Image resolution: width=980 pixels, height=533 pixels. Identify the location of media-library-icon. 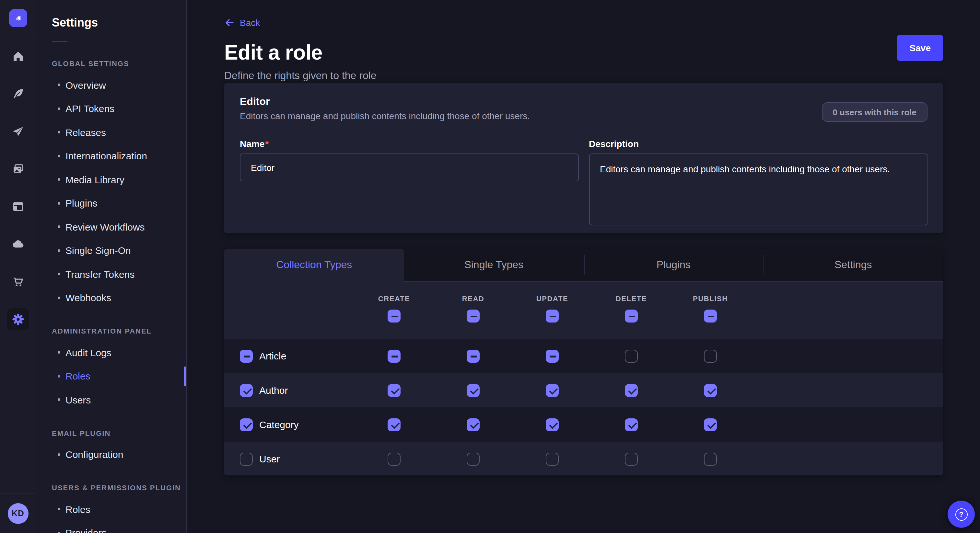
(18, 169).